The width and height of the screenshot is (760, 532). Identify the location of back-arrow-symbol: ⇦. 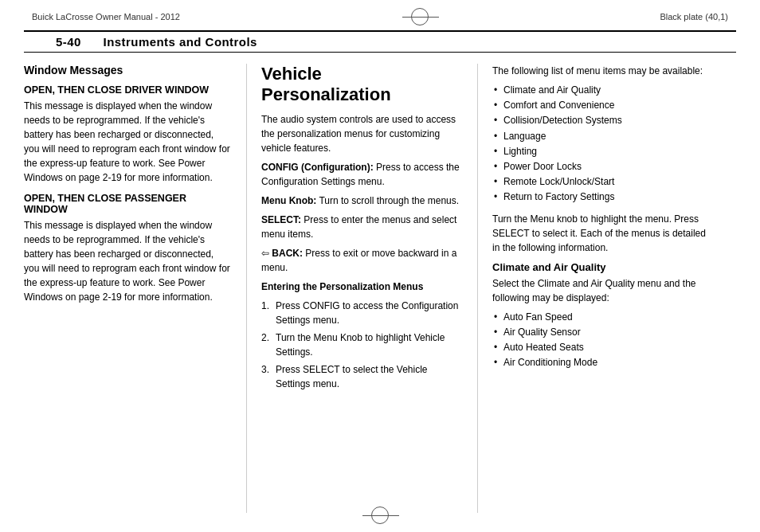
(265, 253).